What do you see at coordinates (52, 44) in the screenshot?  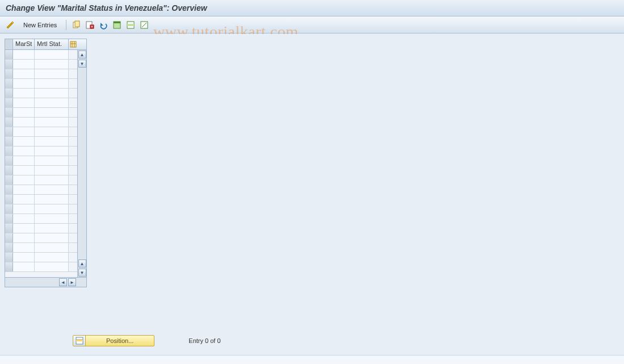 I see `col-mrtl-stat: Mrtl Stat.` at bounding box center [52, 44].